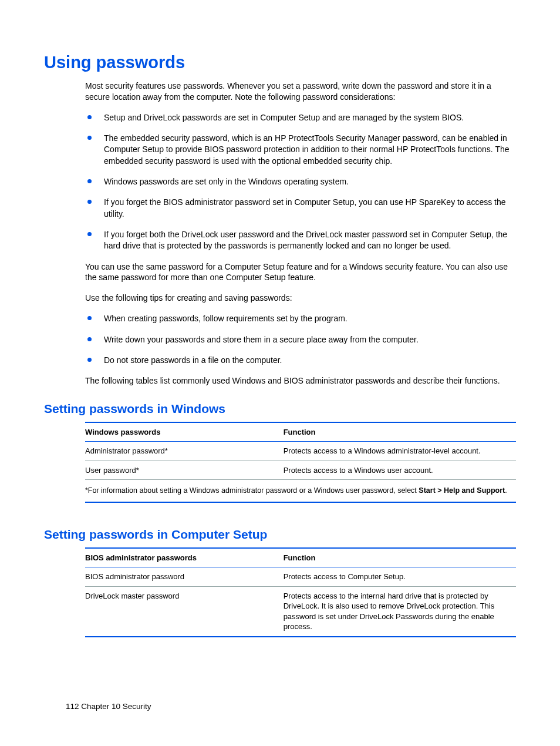 The image size is (560, 746). Describe the element at coordinates (301, 318) in the screenshot. I see `list-item: When creating passwords, follow requirem…` at that location.